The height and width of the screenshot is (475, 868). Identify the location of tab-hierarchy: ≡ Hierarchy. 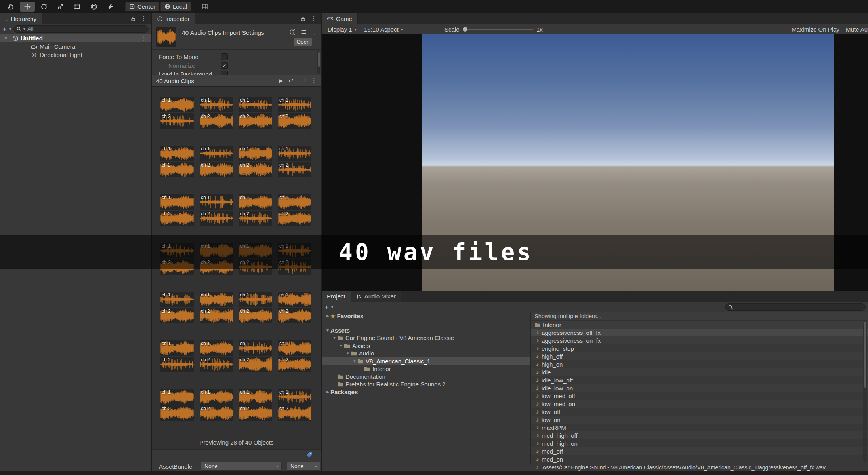
(21, 19).